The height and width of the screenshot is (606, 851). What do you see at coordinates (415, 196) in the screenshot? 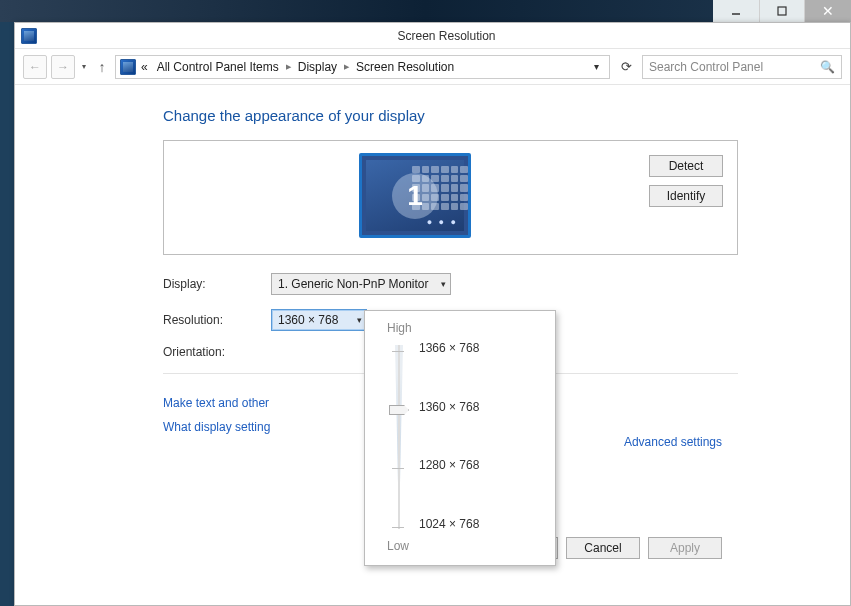
I see `monitor-number-badge: 1` at bounding box center [415, 196].